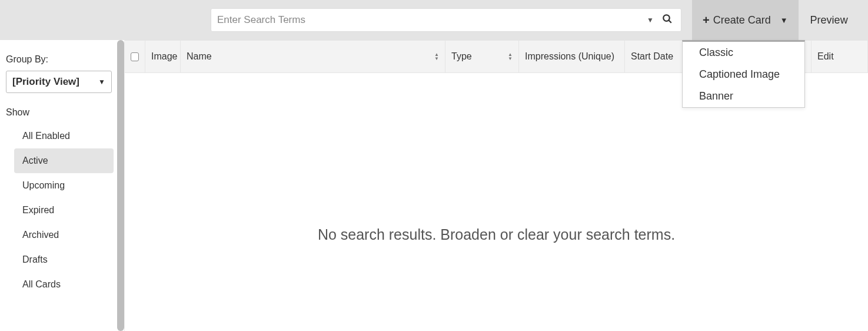 The image size is (868, 331). Describe the element at coordinates (434, 20) in the screenshot. I see `topbar: ▼ + Create Card ▼ Preview` at that location.